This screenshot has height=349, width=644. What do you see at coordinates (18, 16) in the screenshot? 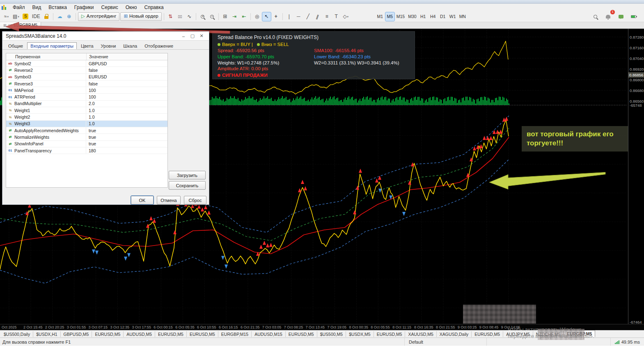
I see `chevron-down-icon: ▾` at bounding box center [18, 16].